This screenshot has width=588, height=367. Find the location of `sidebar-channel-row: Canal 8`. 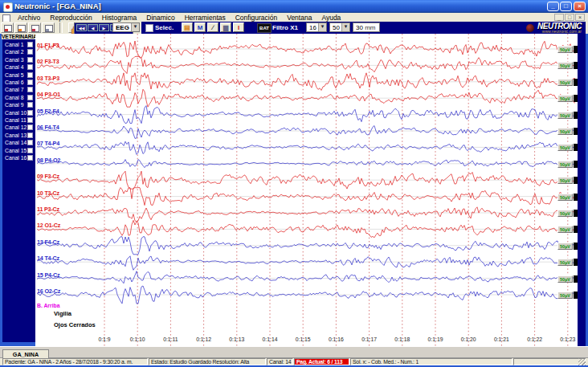

sidebar-channel-row: Canal 8 is located at coordinates (19, 98).